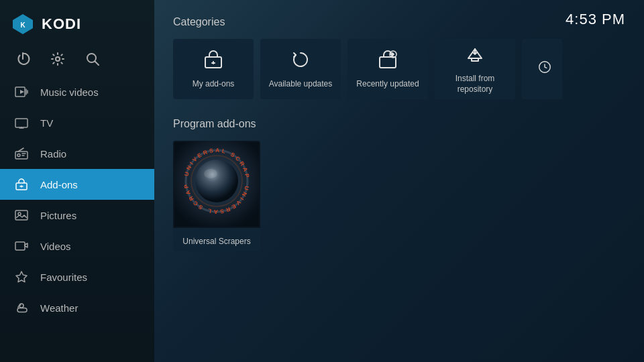 The image size is (644, 362). I want to click on recently-updated-label: Recently updated, so click(388, 84).